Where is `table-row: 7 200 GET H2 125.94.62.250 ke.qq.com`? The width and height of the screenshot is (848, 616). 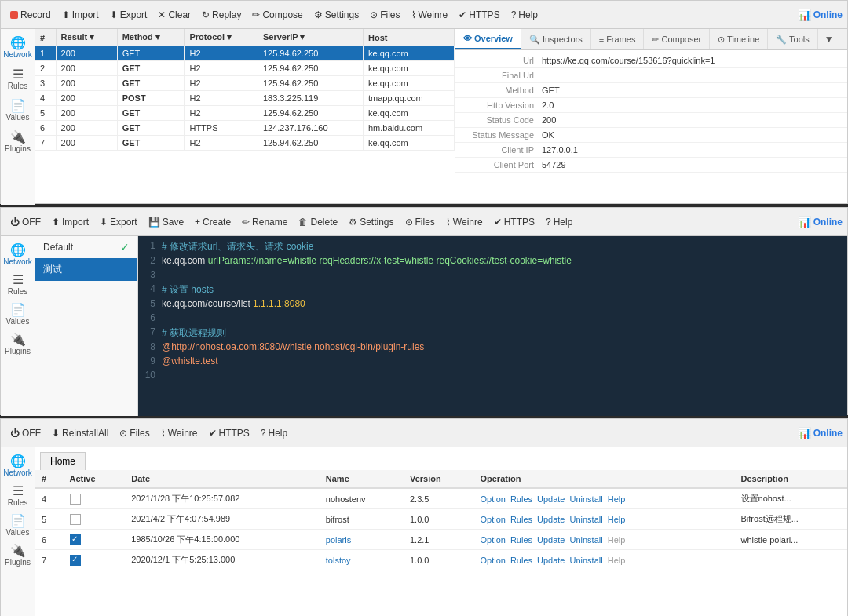 table-row: 7 200 GET H2 125.94.62.250 ke.qq.com is located at coordinates (245, 143).